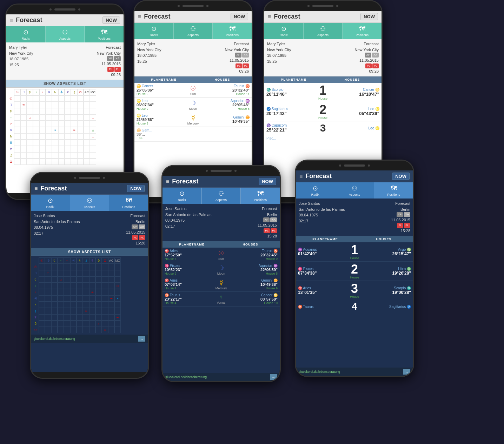 Image resolution: width=504 pixels, height=444 pixels. I want to click on house-row-1: ♏ Scorpio 20°11'46" 1 House Cancer ♋ 16°…, so click(323, 93).